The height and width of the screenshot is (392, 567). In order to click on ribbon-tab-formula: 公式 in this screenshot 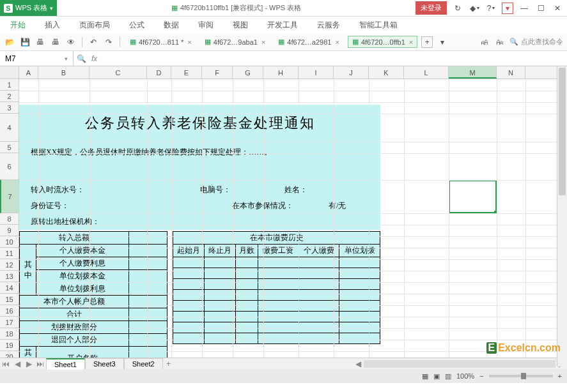, I will do `click(137, 26)`.